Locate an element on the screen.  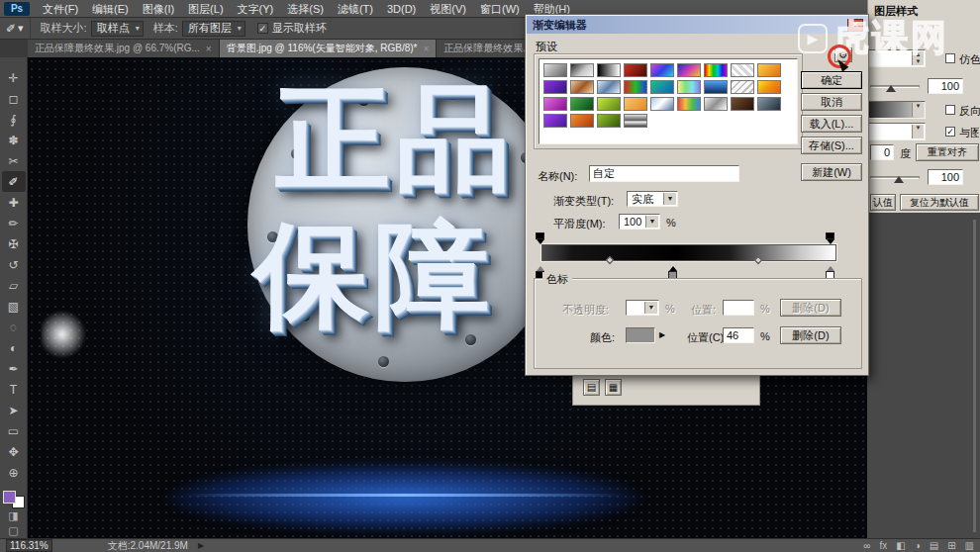
menu-item: 窗口(W) is located at coordinates (500, 9).